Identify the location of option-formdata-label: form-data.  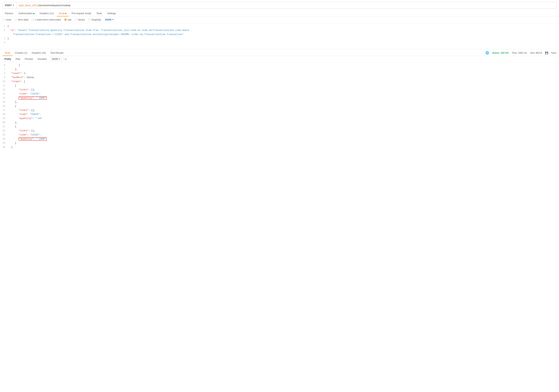
(23, 19).